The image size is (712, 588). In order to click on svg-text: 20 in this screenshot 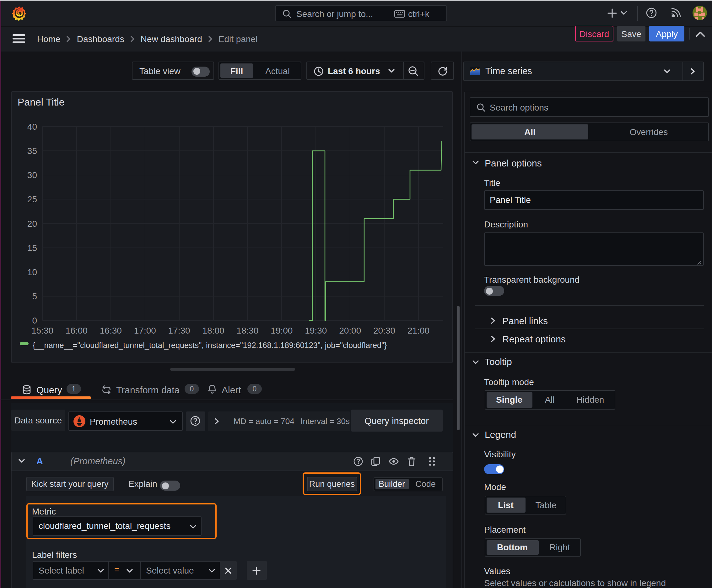, I will do `click(32, 224)`.